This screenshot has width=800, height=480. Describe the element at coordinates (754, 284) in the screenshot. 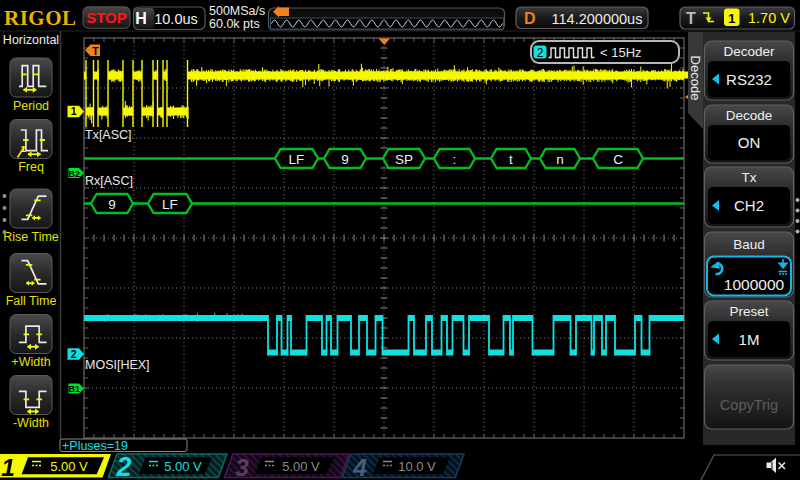

I see `svg-text: 1000000` at that location.